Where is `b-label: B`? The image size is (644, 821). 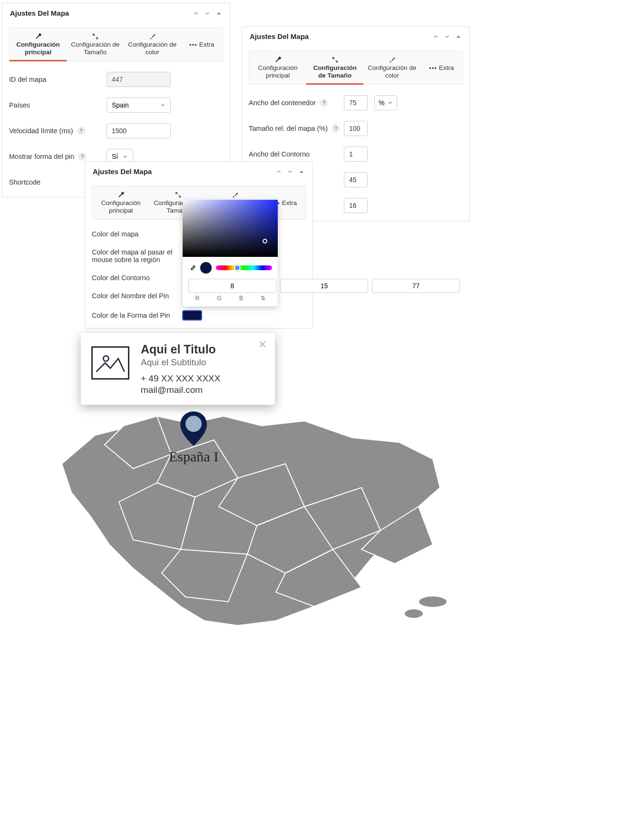
b-label: B is located at coordinates (241, 298).